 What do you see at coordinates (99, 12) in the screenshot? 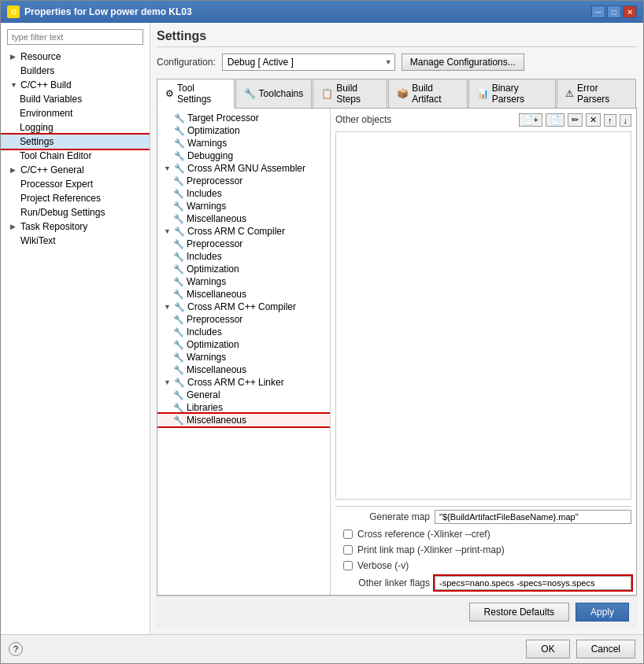
I see `title-bar-left: ⚙ Properties for Low power demo KL03` at bounding box center [99, 12].